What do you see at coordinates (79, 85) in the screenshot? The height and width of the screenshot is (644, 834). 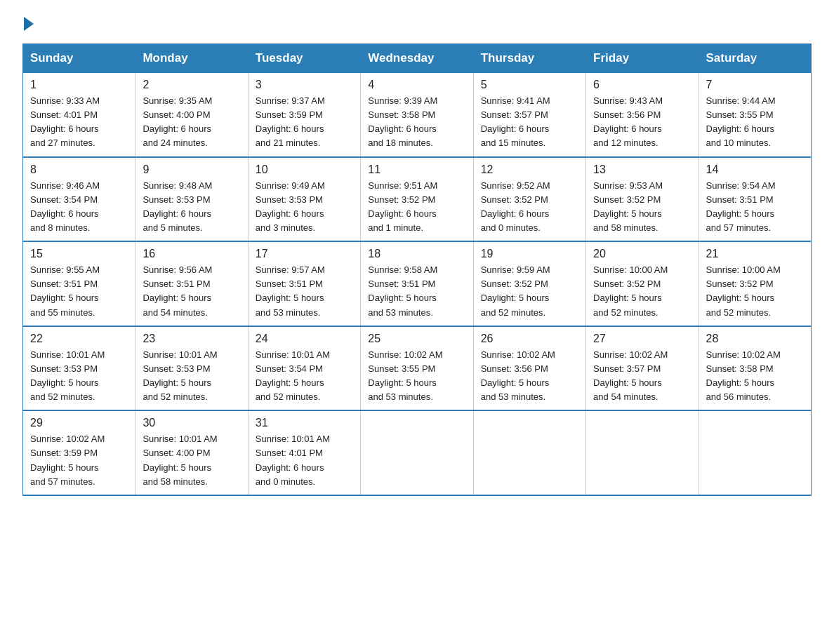 I see `day-number: 1` at bounding box center [79, 85].